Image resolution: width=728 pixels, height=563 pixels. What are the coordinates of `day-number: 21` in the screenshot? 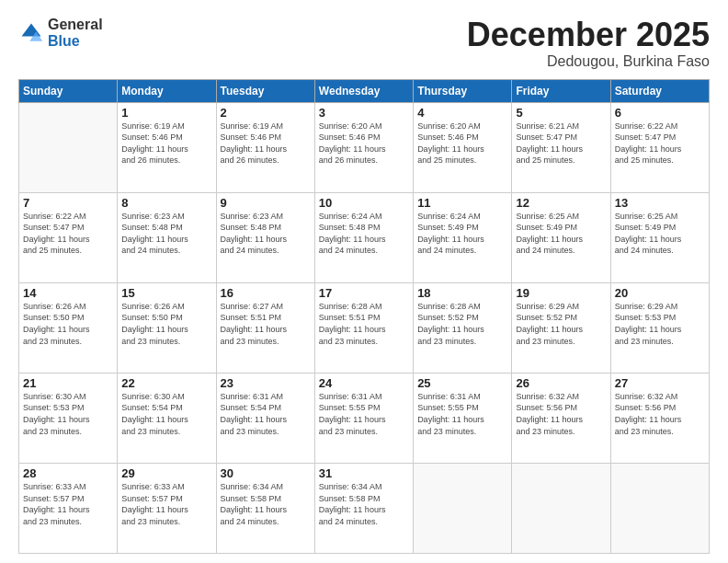 It's located at (68, 383).